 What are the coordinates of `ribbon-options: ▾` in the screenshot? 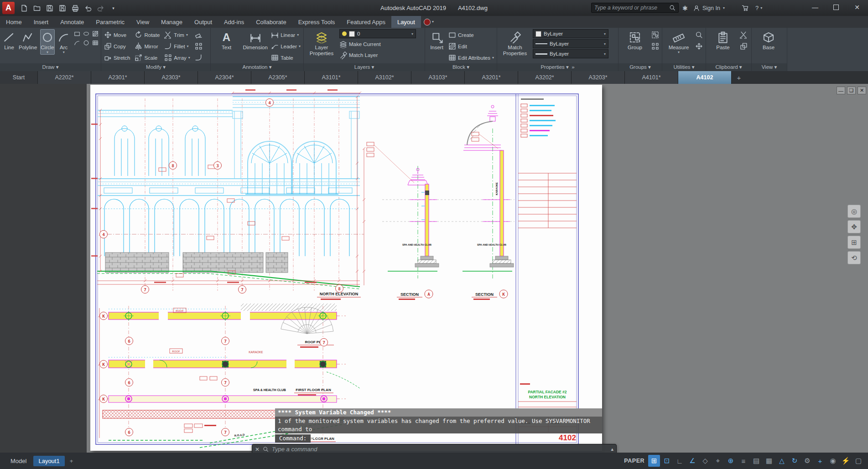 It's located at (429, 22).